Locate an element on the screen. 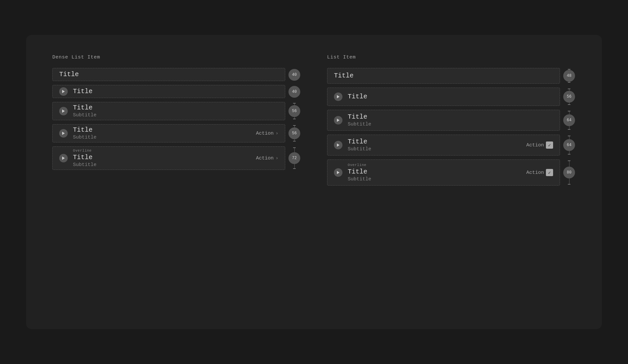 The height and width of the screenshot is (364, 628). regular-item-3-height: 64 is located at coordinates (569, 120).